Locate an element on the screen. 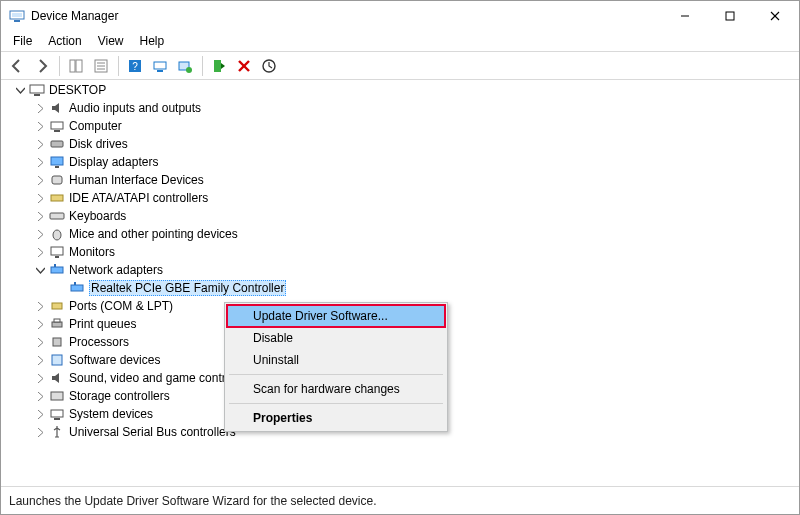 The image size is (800, 515). device-manager-icon is located at coordinates (17, 16).